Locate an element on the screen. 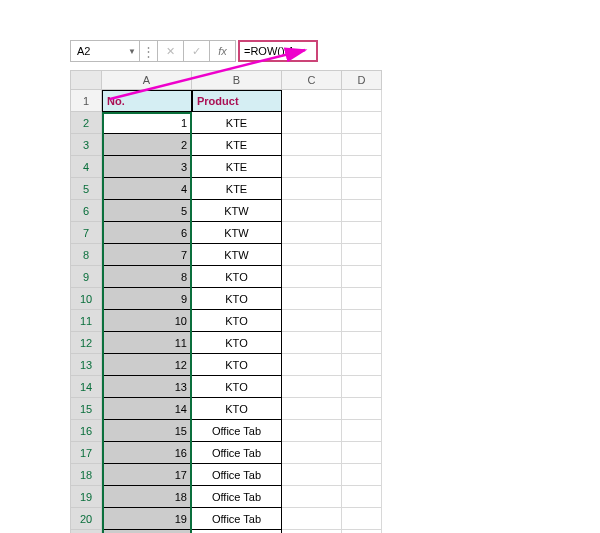  header-cell-product: Product is located at coordinates (237, 101).